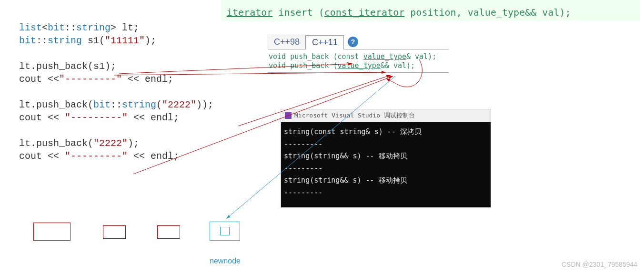 The width and height of the screenshot is (644, 272). I want to click on insert-signature-banner: iterator insert (const_iterator position…, so click(431, 10).